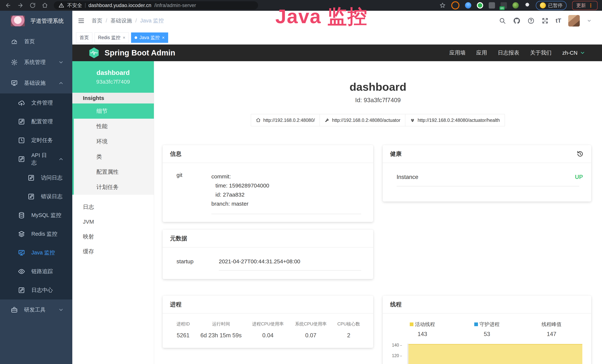 The height and width of the screenshot is (364, 602). I want to click on service-url-button: http://192.168.0.2:48080/, so click(285, 120).